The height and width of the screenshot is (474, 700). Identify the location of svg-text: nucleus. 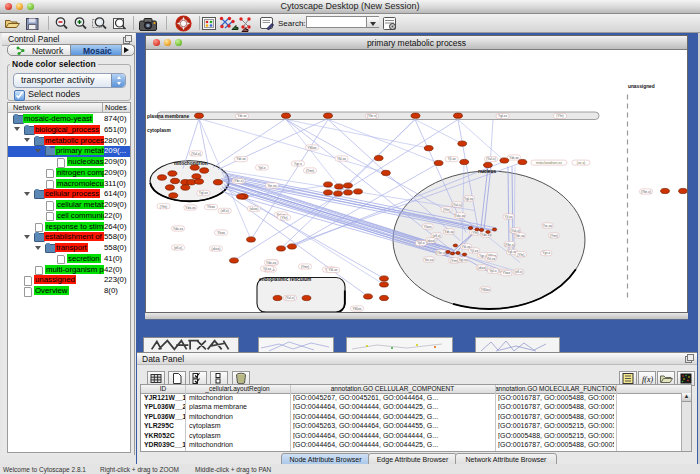
(487, 172).